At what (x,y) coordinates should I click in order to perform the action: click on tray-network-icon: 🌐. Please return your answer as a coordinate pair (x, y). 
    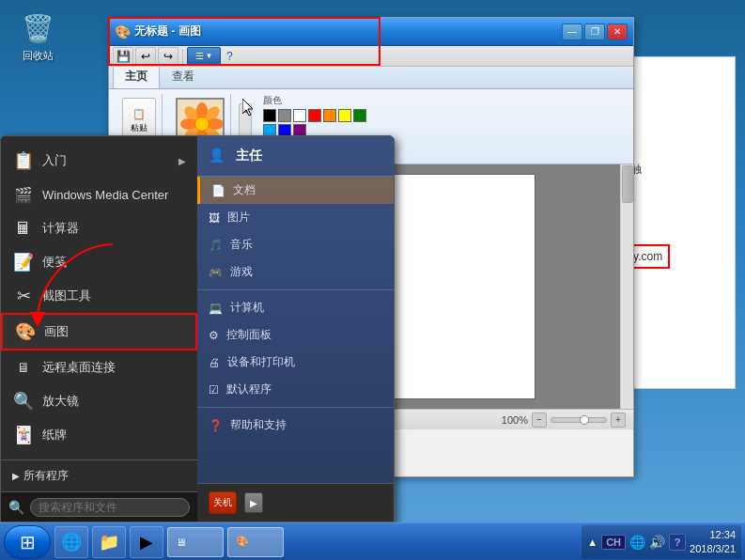
    Looking at the image, I should click on (637, 542).